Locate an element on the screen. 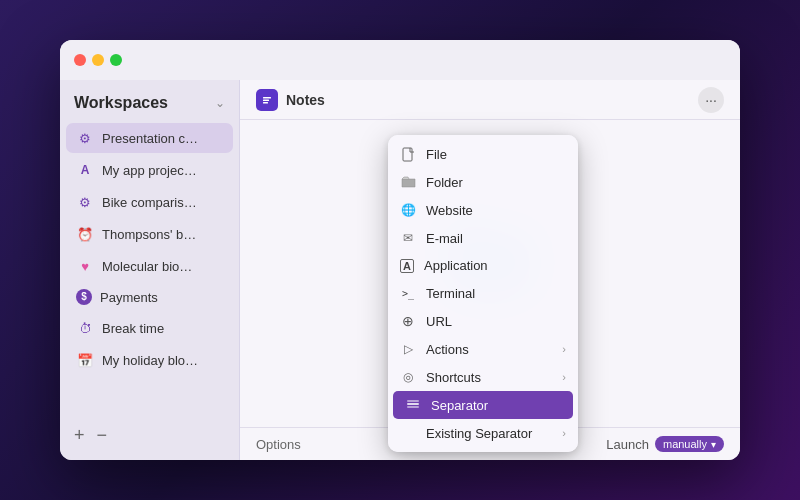  sidebar-item-icon: A is located at coordinates (85, 170).